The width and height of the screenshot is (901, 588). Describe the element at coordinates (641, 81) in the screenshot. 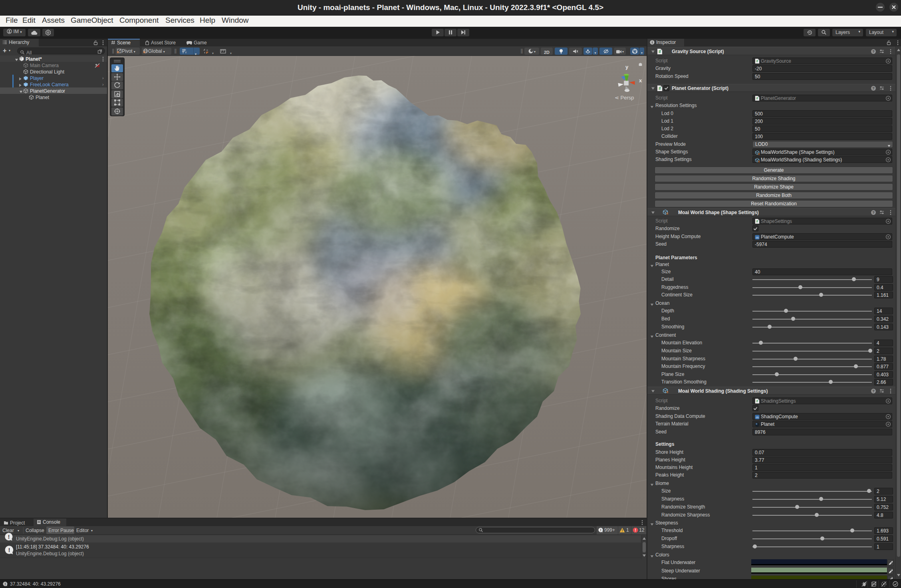

I see `svg-text: x` at that location.